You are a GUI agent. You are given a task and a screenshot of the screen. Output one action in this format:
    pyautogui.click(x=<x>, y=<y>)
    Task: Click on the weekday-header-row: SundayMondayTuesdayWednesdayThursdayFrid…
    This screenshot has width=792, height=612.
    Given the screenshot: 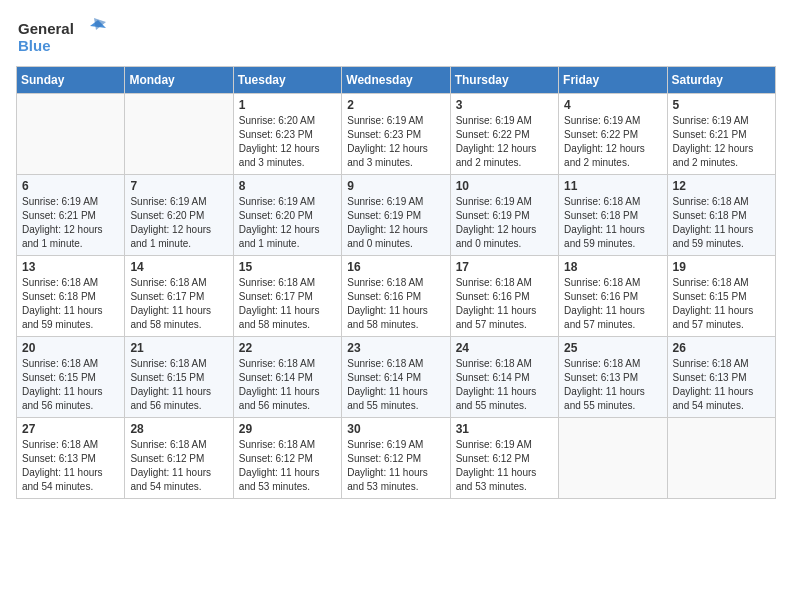 What is the action you would take?
    pyautogui.click(x=396, y=80)
    